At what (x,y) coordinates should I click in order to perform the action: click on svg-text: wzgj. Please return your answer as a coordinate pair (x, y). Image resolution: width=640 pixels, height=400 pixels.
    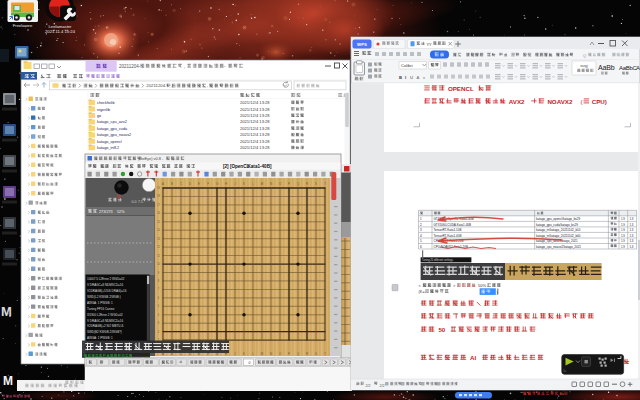
    Looking at the image, I should click on (584, 66).